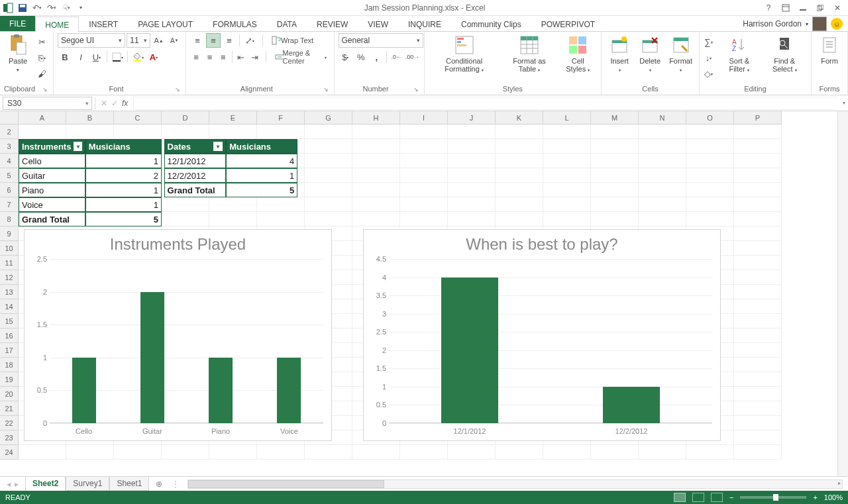  Describe the element at coordinates (758, 118) in the screenshot. I see `column-header: P` at that location.